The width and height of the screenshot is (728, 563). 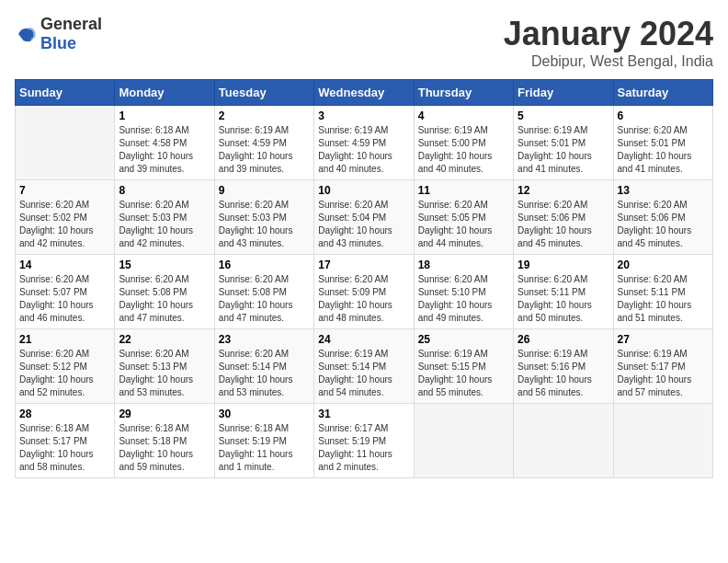 What do you see at coordinates (26, 34) in the screenshot?
I see `logo-icon` at bounding box center [26, 34].